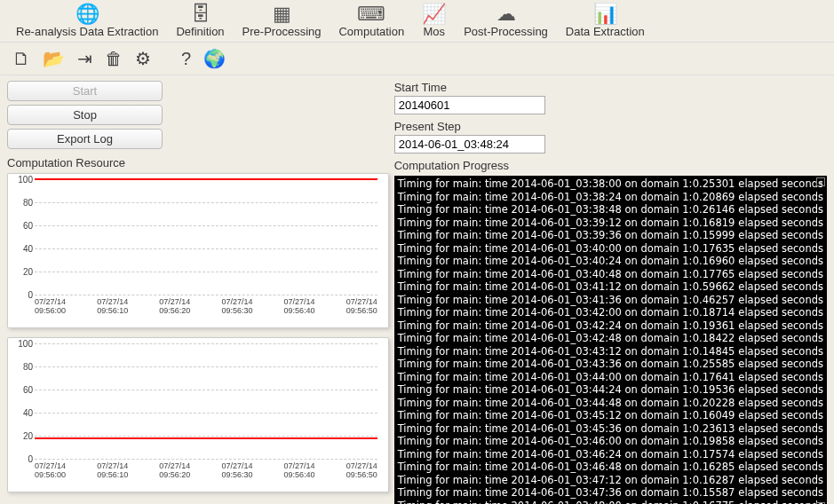  What do you see at coordinates (606, 32) in the screenshot?
I see `tab-label: Data Extraction` at bounding box center [606, 32].